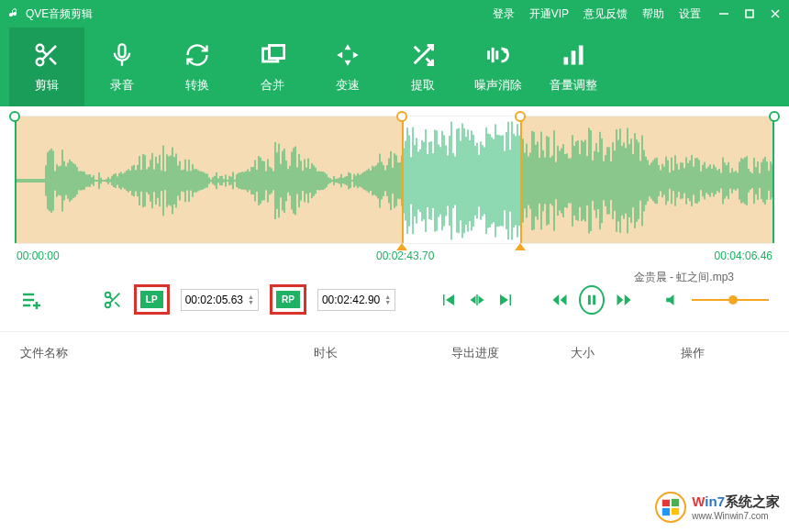 The width and height of the screenshot is (789, 532). What do you see at coordinates (383, 353) in the screenshot?
I see `col-duration: 时长` at bounding box center [383, 353].